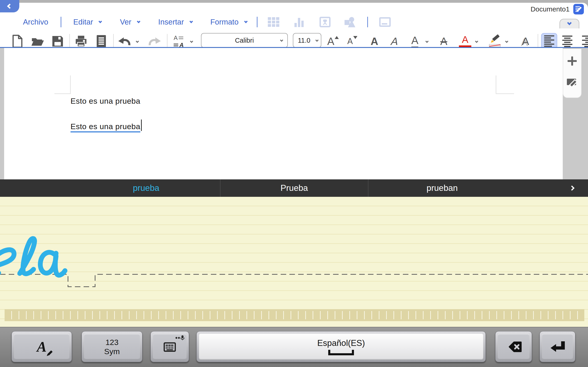 This screenshot has height=367, width=588. I want to click on margin-mark-right, so click(496, 85).